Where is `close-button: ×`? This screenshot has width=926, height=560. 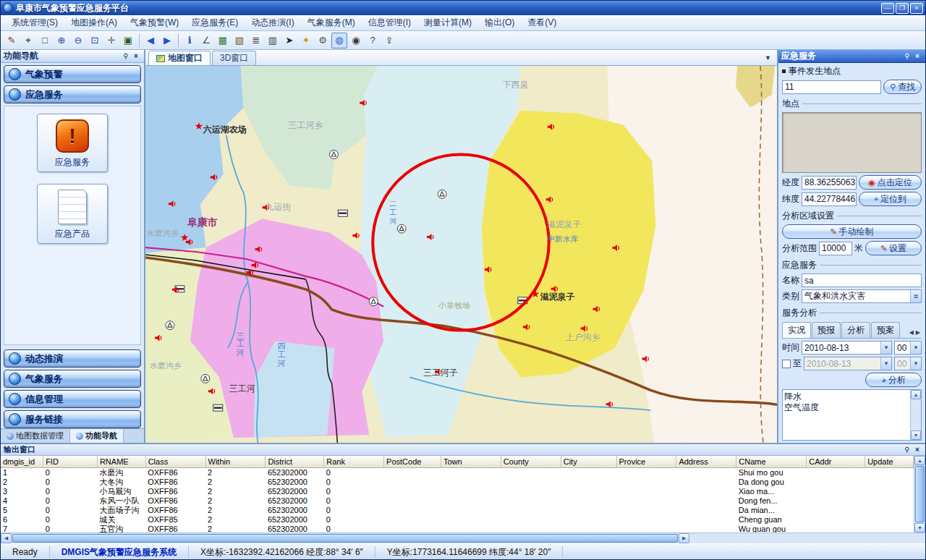 close-button: × is located at coordinates (917, 9).